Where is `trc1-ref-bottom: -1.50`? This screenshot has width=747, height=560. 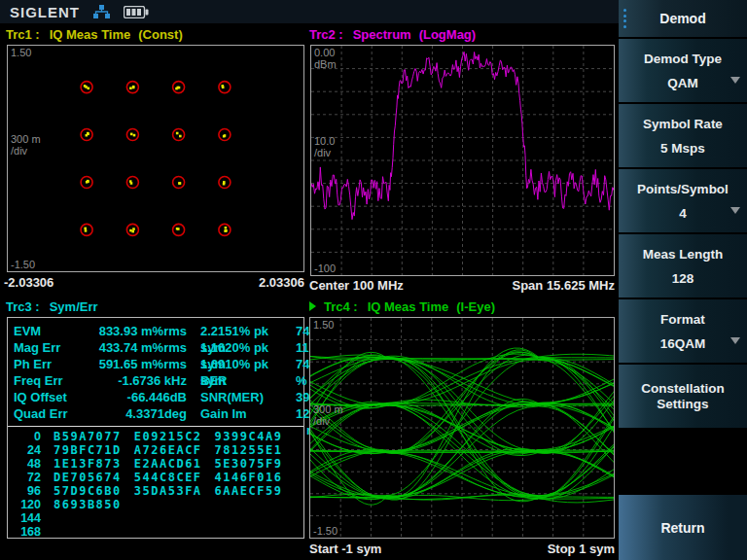
trc1-ref-bottom: -1.50 is located at coordinates (23, 264).